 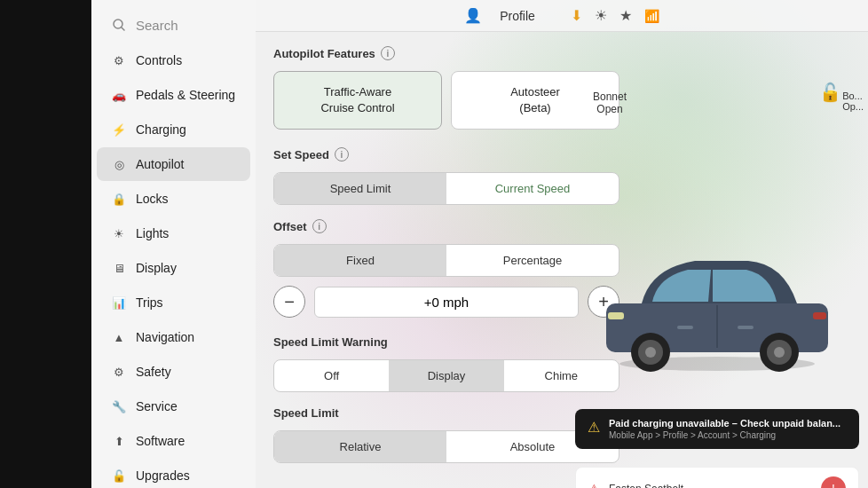 I want to click on profile-label: Profile, so click(x=517, y=16).